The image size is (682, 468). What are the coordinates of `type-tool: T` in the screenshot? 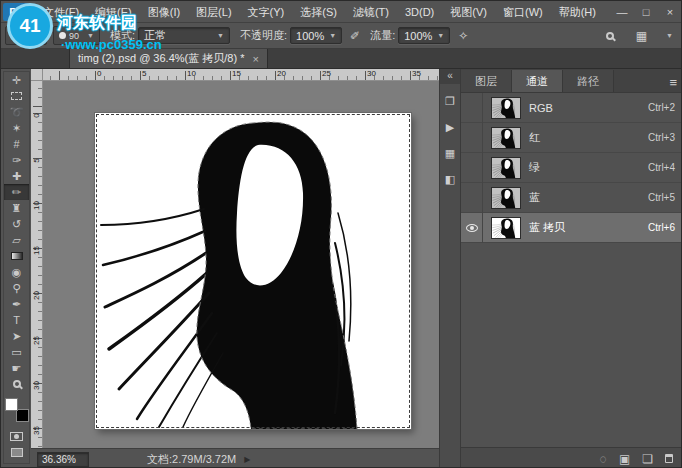 It's located at (16, 320).